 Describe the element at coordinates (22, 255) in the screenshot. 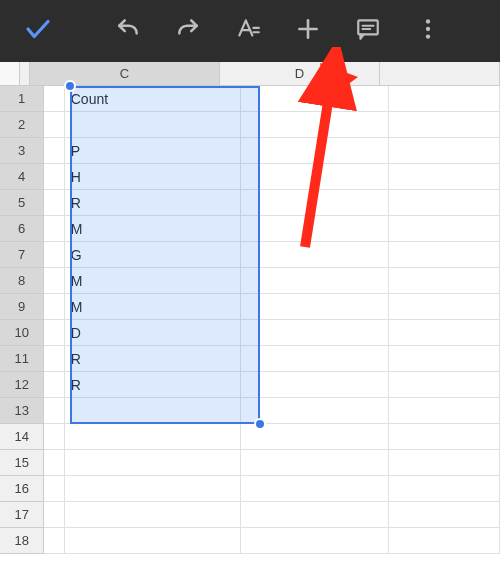

I see `row-header: 7` at that location.